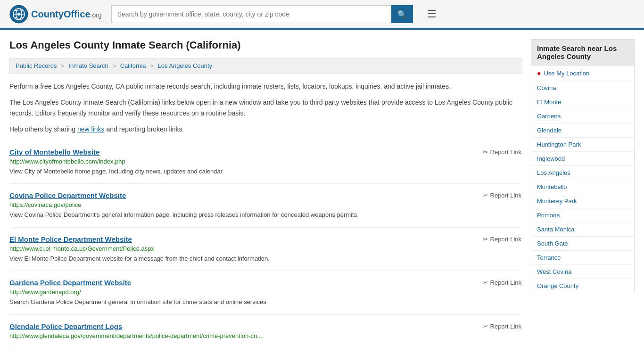 Image resolution: width=644 pixels, height=362 pixels. Describe the element at coordinates (583, 286) in the screenshot. I see `sidebar-link-orange-county: Orange County` at that location.